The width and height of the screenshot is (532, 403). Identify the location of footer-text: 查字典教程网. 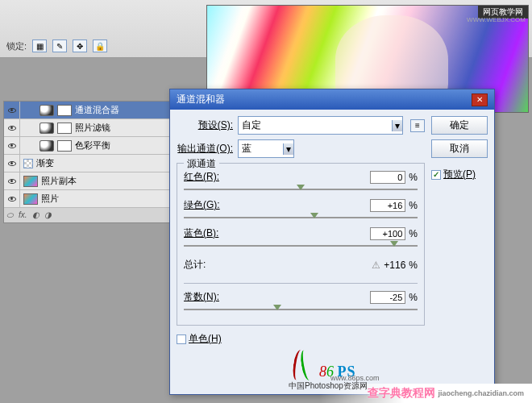
(401, 393).